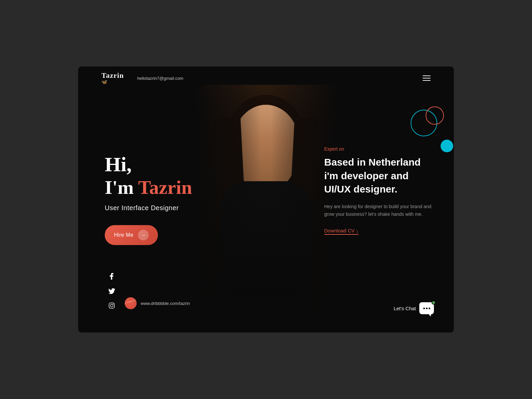  What do you see at coordinates (414, 308) in the screenshot?
I see `lets-chat-widget: Let's Chat` at bounding box center [414, 308].